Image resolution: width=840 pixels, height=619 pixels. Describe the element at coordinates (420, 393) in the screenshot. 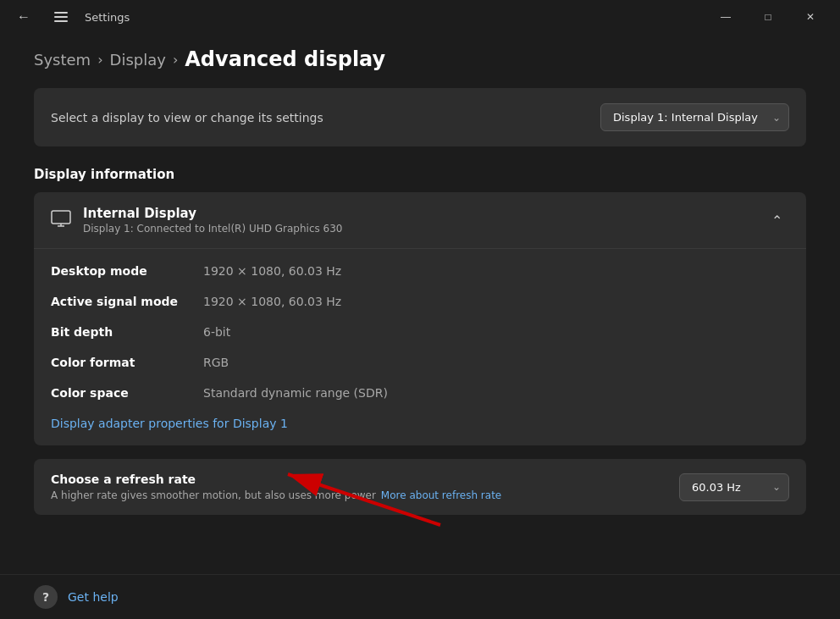

I see `table-row: Color space Standard dynamic range (SDR)` at that location.